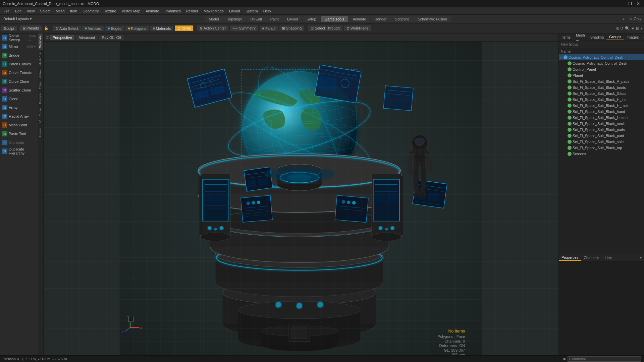 Image resolution: width=644 pixels, height=362 pixels. I want to click on close-button: ✕, so click(638, 4).